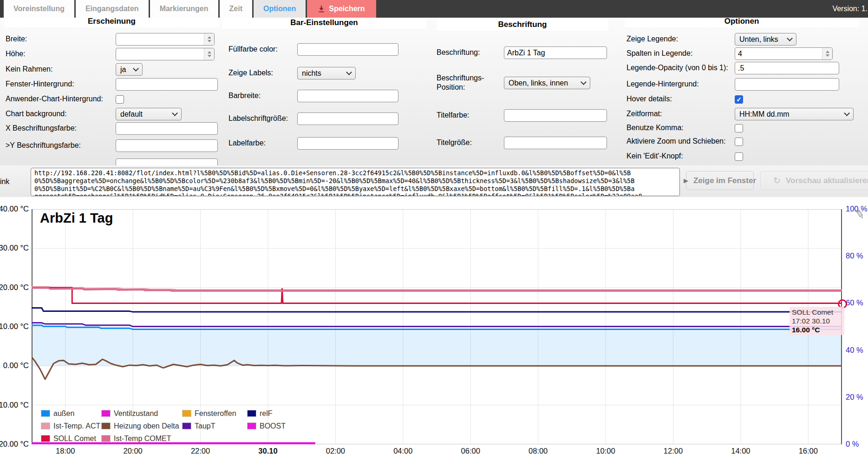  I want to click on field-label: Legende-Hintergrund:, so click(663, 84).